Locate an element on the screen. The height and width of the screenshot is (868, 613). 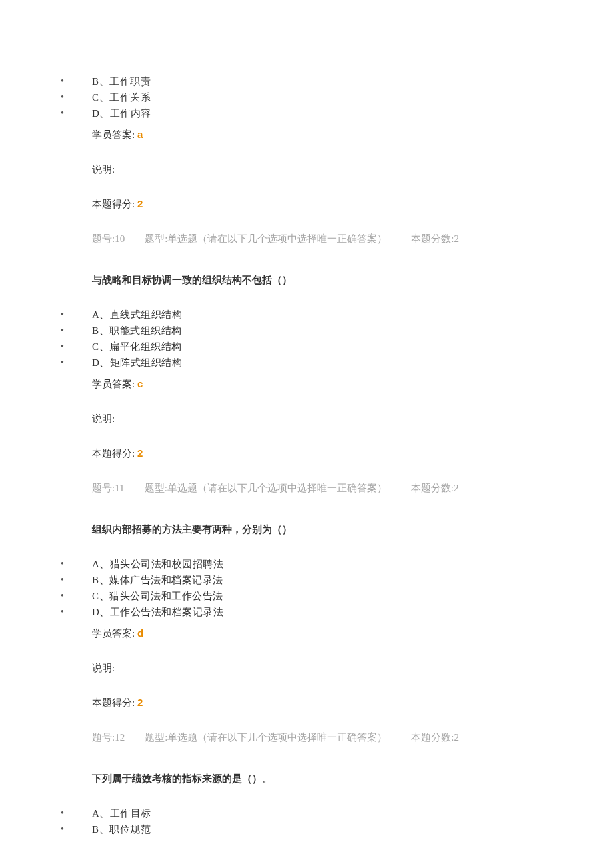
option-text: A、工作目标 is located at coordinates (121, 813).